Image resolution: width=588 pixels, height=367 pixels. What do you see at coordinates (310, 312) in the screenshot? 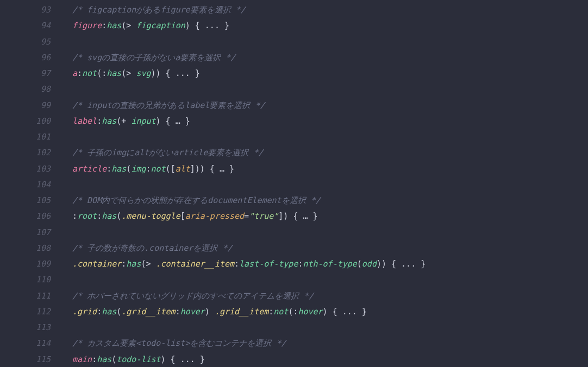
I see `code-token: hover` at bounding box center [310, 312].